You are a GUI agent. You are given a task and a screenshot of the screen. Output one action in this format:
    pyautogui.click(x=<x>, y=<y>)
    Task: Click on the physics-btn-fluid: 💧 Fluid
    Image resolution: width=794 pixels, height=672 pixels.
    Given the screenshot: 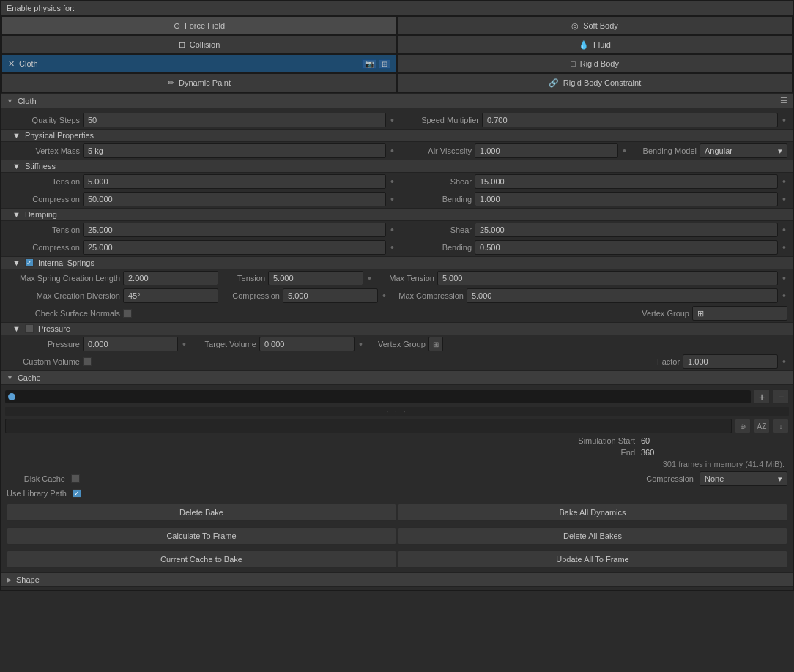 What is the action you would take?
    pyautogui.click(x=595, y=45)
    